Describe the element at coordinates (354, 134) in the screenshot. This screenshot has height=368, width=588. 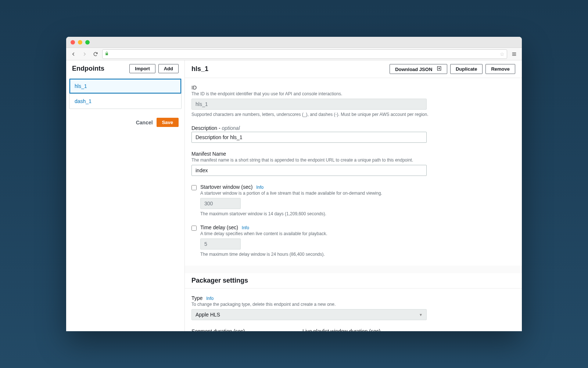
I see `description-field: Description - optional` at that location.